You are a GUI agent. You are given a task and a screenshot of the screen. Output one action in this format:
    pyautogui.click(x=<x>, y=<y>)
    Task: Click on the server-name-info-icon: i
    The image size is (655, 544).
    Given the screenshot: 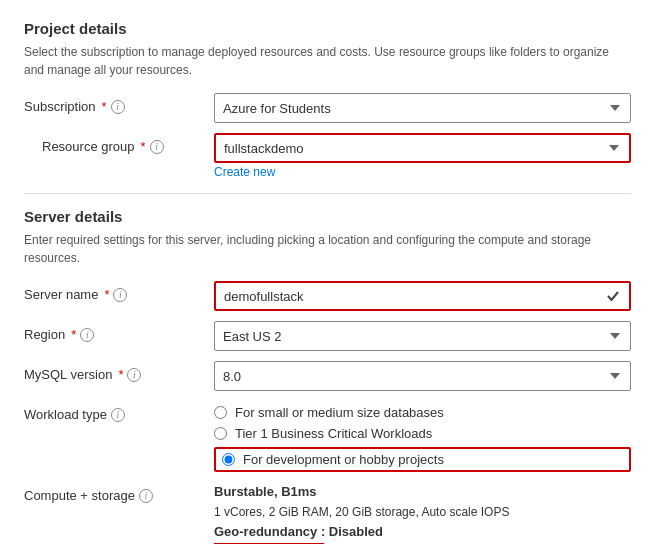 What is the action you would take?
    pyautogui.click(x=120, y=295)
    